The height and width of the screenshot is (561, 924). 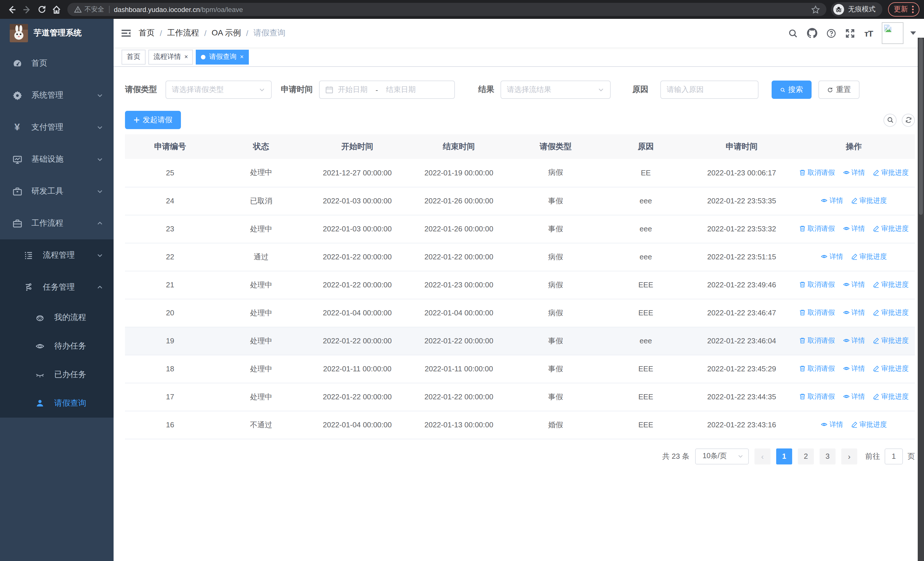 I want to click on sidebar-item-workflow: 工作流程, so click(x=57, y=224).